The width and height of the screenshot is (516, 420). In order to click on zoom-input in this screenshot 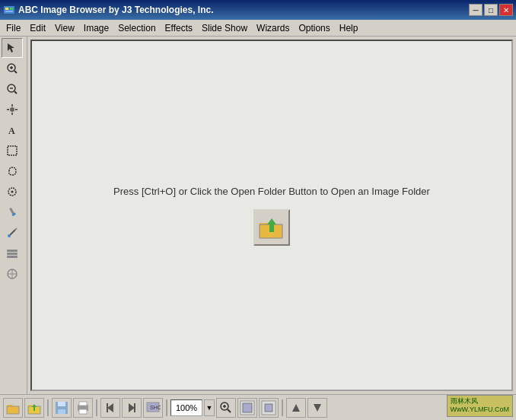, I will do `click(186, 408)`.